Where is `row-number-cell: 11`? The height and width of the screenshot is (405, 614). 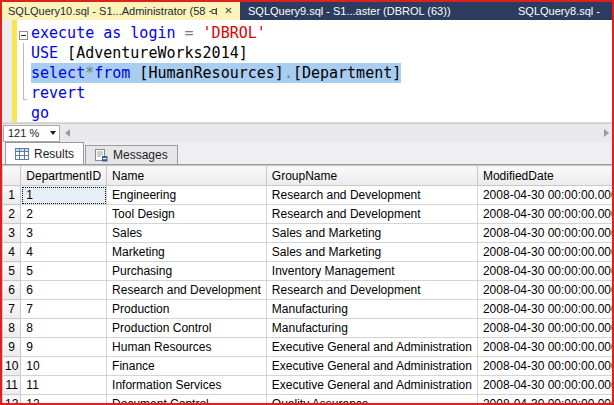
row-number-cell: 11 is located at coordinates (12, 386).